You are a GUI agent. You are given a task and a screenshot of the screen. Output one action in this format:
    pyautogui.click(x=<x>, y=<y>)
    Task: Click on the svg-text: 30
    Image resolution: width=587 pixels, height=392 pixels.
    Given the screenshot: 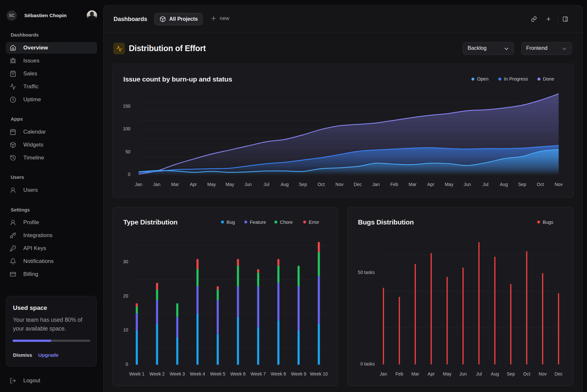 What is the action you would take?
    pyautogui.click(x=126, y=262)
    